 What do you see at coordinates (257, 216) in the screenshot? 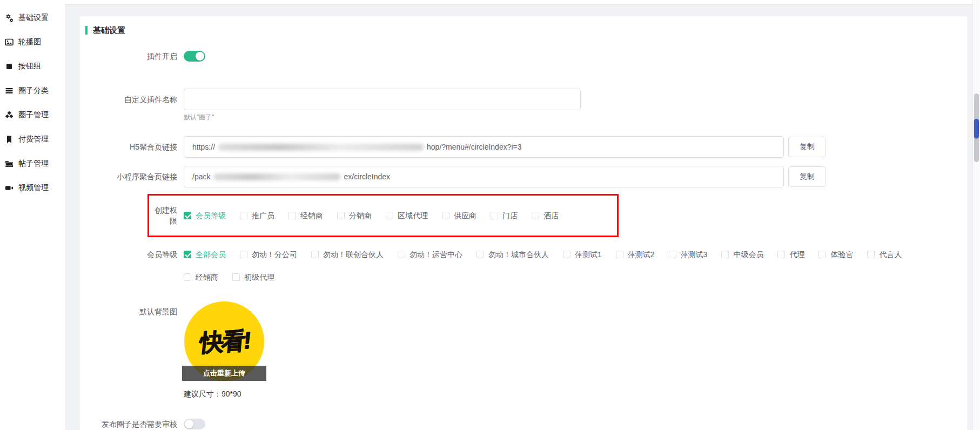
I see `checkbox-option: 推广员` at bounding box center [257, 216].